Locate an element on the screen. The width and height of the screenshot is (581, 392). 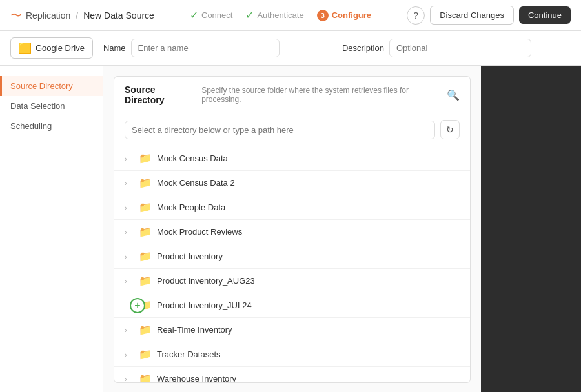
nav-steps: ✓ Connect ✓ Authenticate 3 Configure is located at coordinates (280, 15).